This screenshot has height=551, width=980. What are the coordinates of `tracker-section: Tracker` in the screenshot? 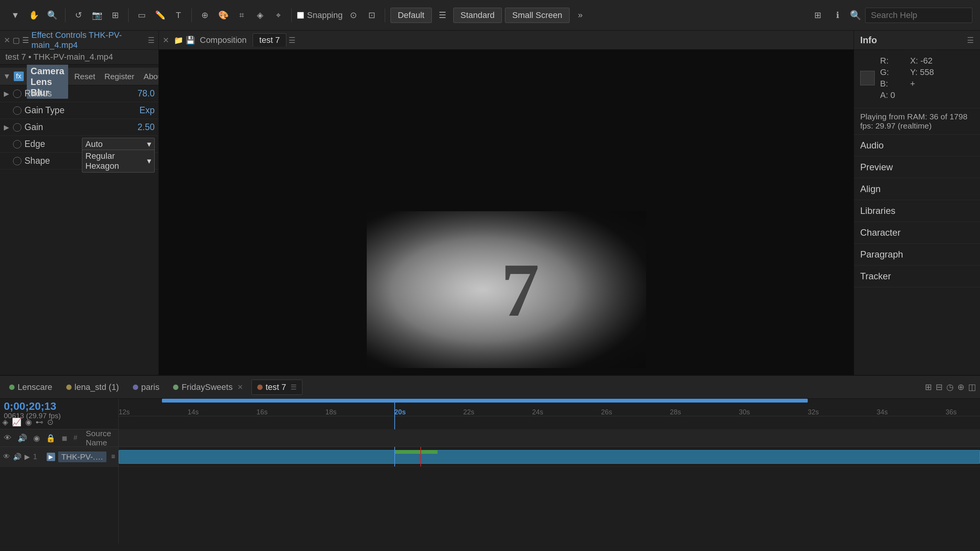 It's located at (917, 276).